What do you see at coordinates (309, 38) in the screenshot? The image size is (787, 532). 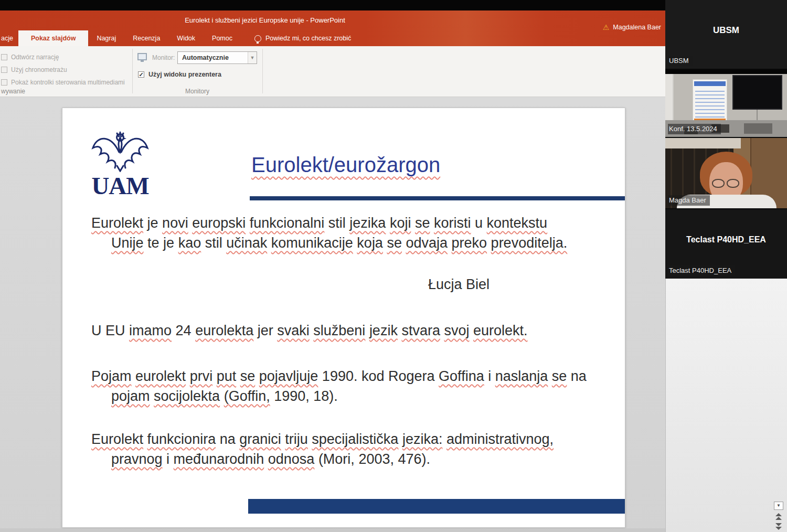 I see `tell-me-label: Powiedz mi, co chcesz zrobić` at bounding box center [309, 38].